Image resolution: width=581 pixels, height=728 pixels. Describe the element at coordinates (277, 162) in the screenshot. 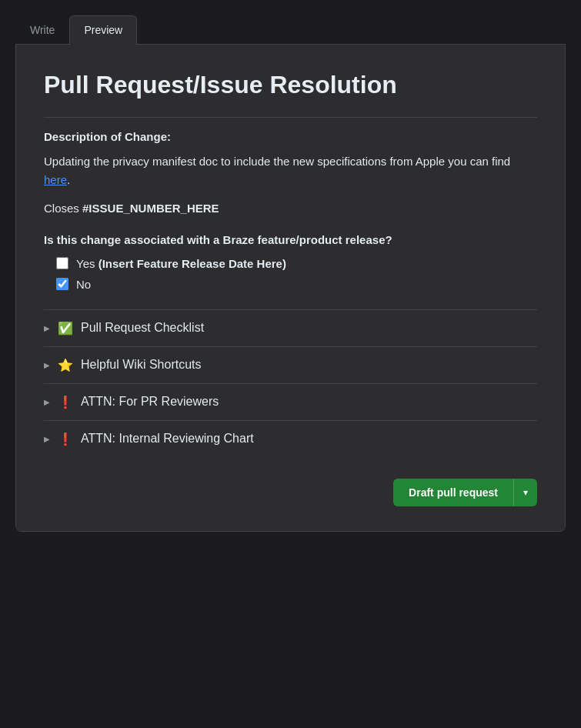

I see `description-text-before-link: Updating the privacy manifest doc to inc…` at that location.